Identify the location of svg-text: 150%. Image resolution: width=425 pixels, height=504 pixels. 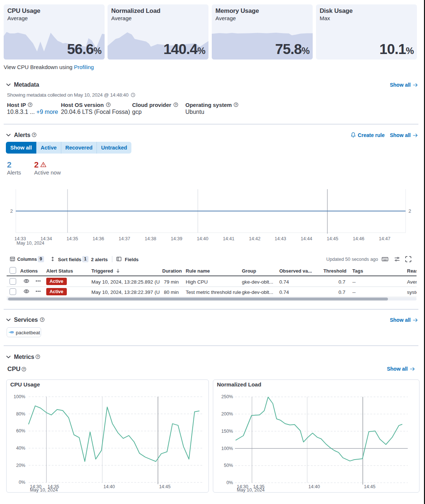
(227, 431).